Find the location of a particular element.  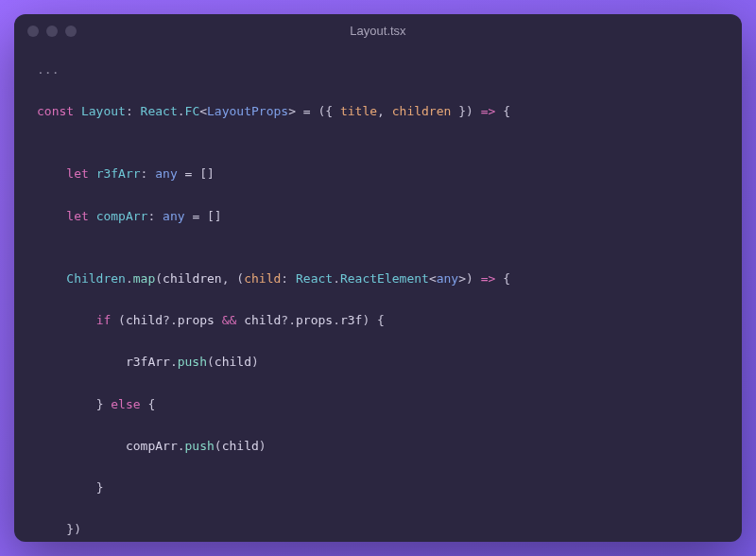

close-icon is located at coordinates (33, 31).